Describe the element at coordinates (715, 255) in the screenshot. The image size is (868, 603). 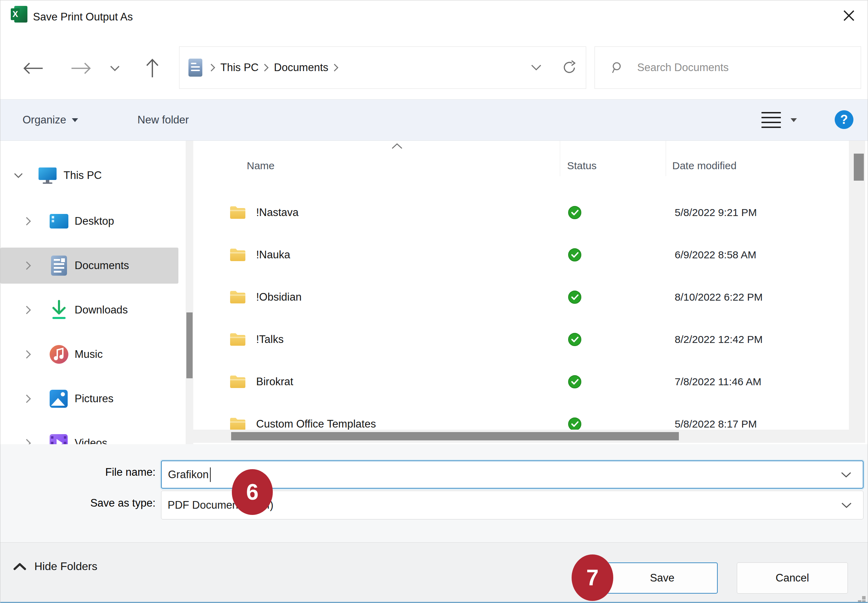
I see `file-date-modified: 6/9/2022 8:58 AM` at that location.